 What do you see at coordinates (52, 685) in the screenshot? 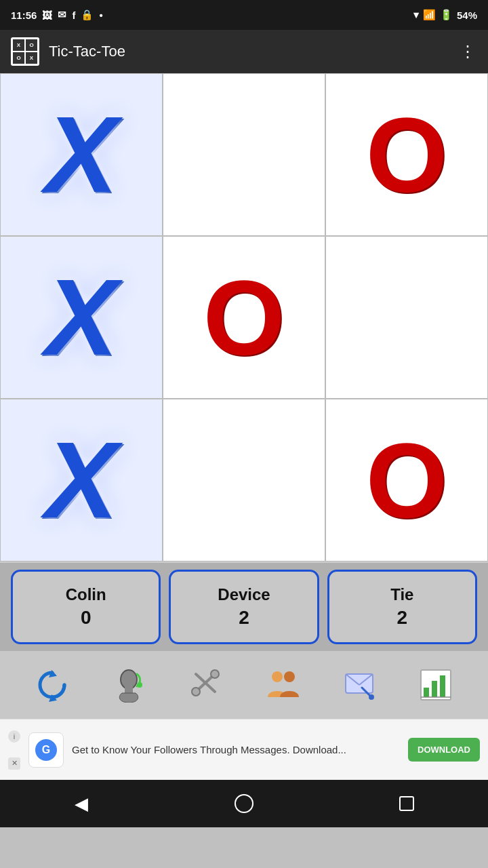
I see `restart-icon` at bounding box center [52, 685].